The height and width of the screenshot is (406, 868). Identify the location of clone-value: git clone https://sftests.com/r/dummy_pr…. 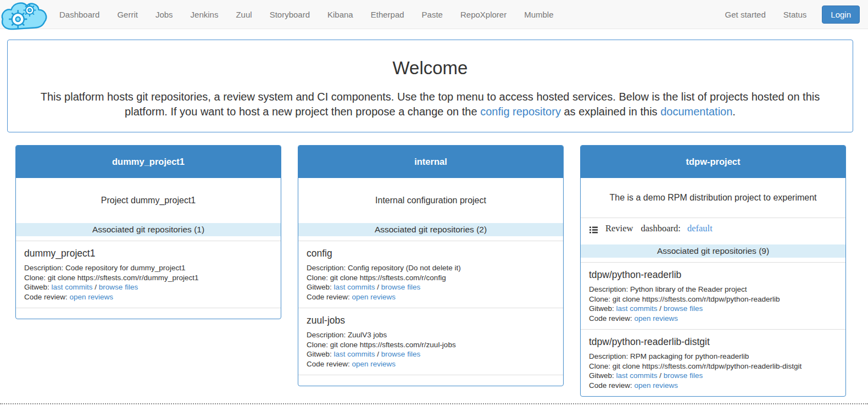
(123, 278).